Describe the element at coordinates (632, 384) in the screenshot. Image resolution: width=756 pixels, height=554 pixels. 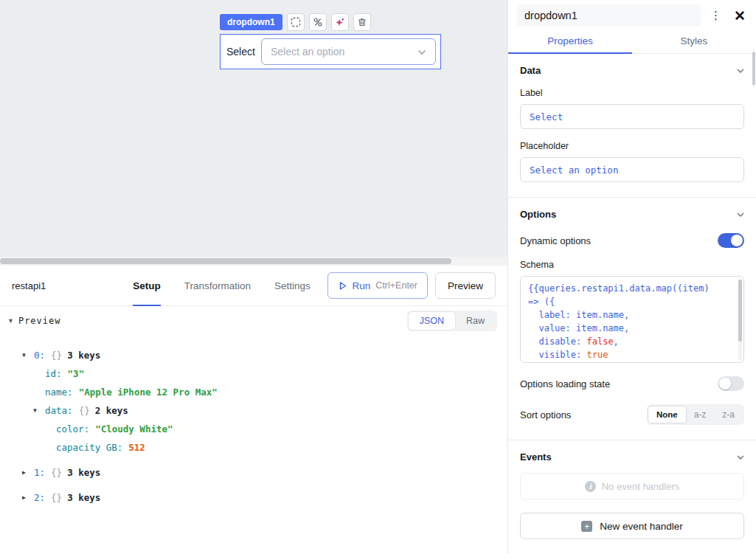
I see `options-loading-row: Options loading state` at that location.